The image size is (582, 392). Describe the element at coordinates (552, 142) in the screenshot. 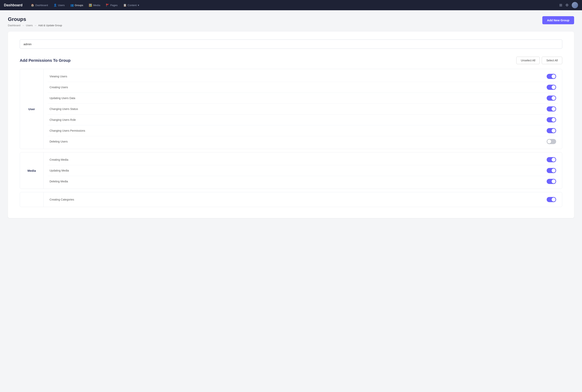

I see `toggle-deleting-users` at that location.